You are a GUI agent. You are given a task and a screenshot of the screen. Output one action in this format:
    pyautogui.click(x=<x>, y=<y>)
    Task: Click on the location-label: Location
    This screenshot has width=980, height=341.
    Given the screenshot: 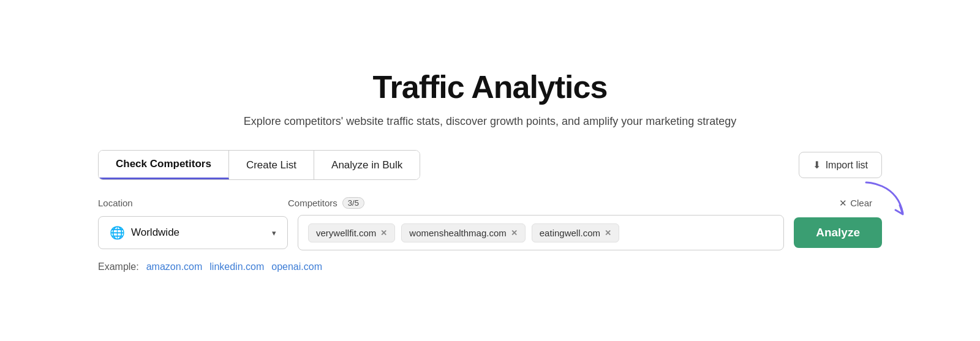 What is the action you would take?
    pyautogui.click(x=193, y=203)
    